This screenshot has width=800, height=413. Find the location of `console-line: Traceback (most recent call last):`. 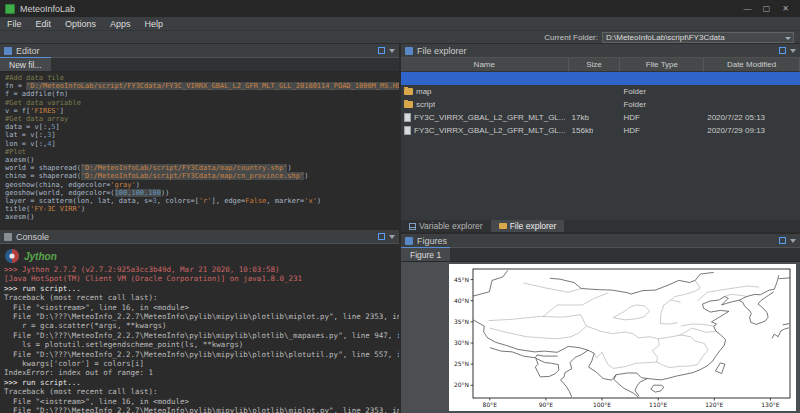

console-line: Traceback (most recent call last): is located at coordinates (200, 298).